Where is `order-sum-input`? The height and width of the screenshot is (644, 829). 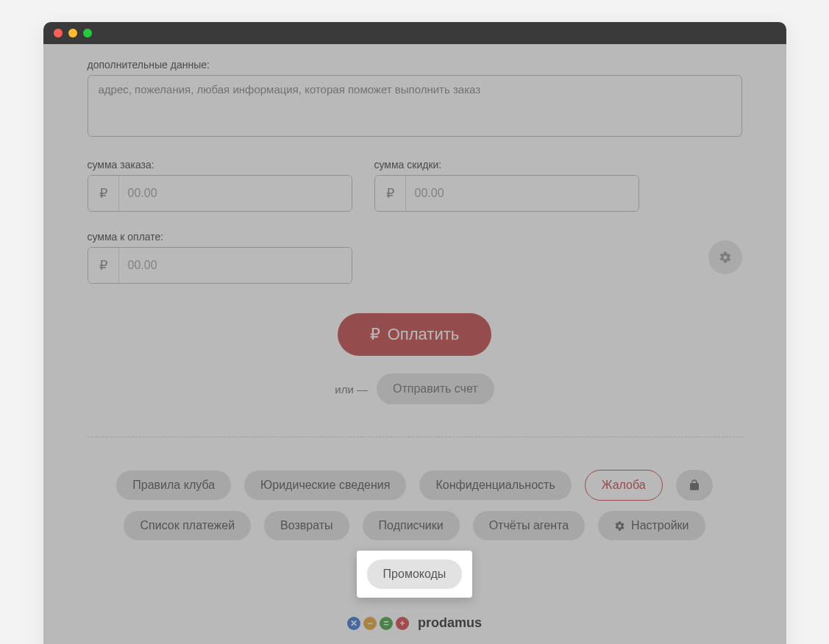
order-sum-input is located at coordinates (235, 193).